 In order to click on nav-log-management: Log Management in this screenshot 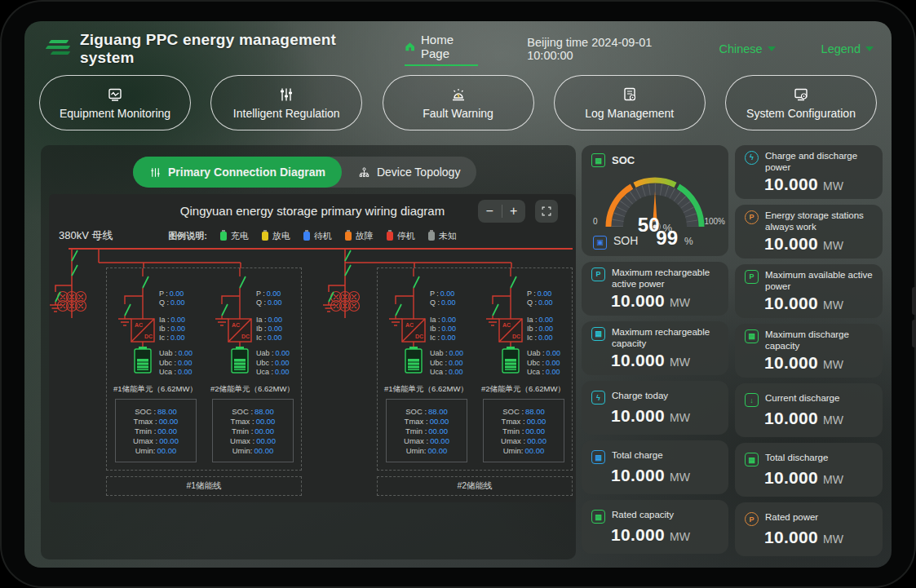, I will do `click(630, 103)`.